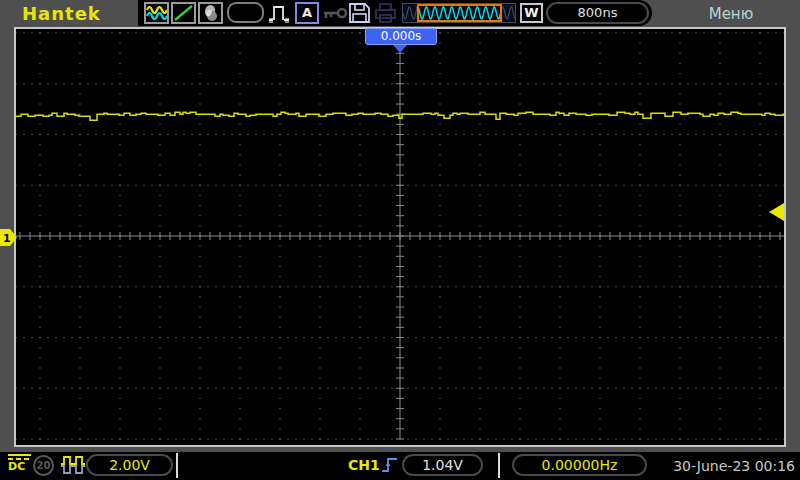  I want to click on w-acquire-badge: W, so click(532, 13).